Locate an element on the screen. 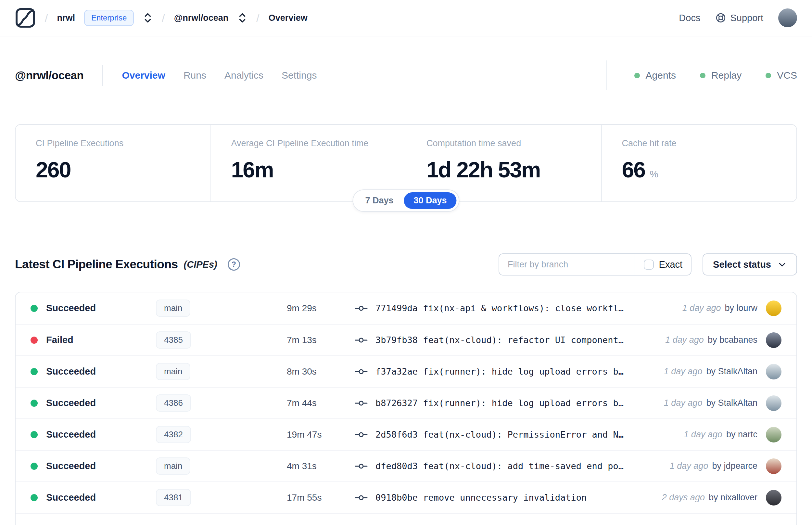 Image resolution: width=812 pixels, height=525 pixels. stat-label: Average CI Pipeline Execution time is located at coordinates (309, 144).